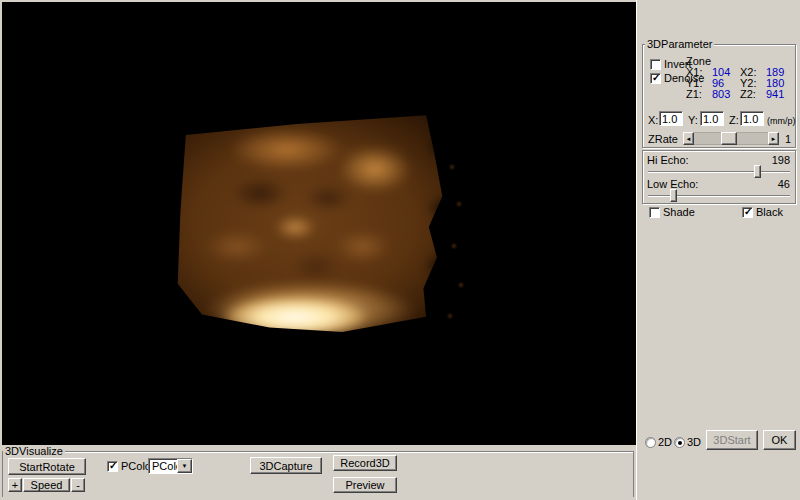  Describe the element at coordinates (424, 228) in the screenshot. I see `render-edge-artifacts` at that location.